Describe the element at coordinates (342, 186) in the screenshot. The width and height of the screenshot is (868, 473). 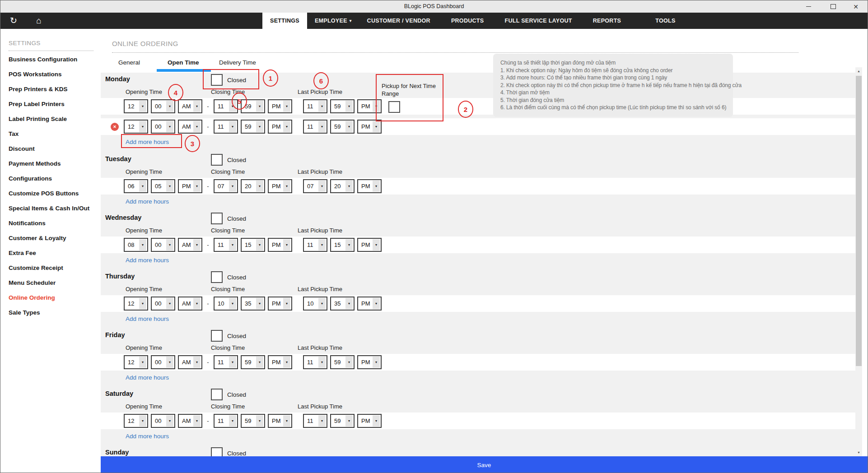
I see `last-pickup-minute-select: 20▾` at that location.